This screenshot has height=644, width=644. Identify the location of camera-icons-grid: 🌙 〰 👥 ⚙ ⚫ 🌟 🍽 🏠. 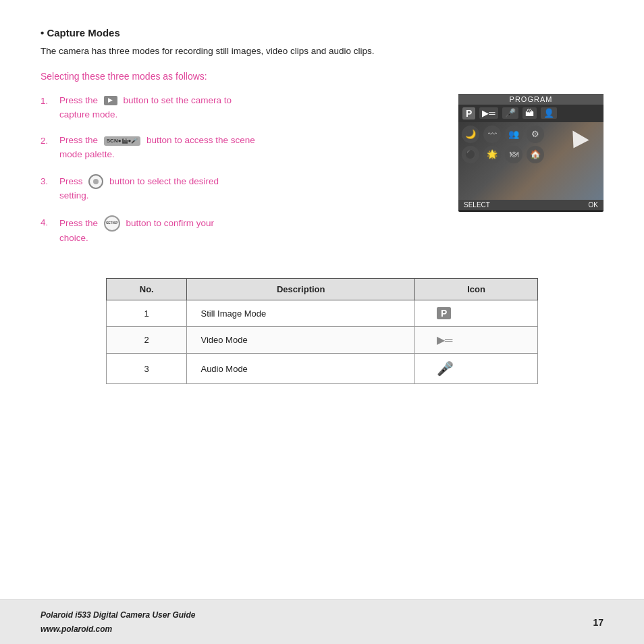
(504, 144).